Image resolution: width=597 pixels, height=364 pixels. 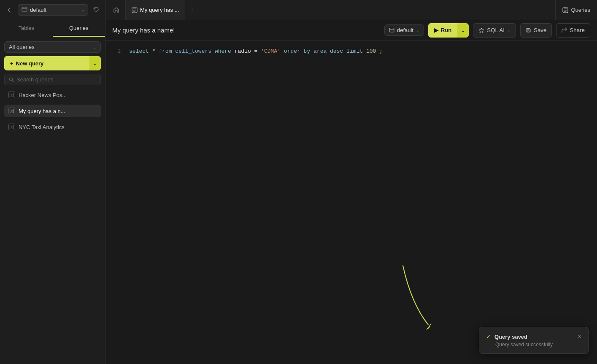 What do you see at coordinates (351, 51) in the screenshot?
I see `code-line-1: 1 select * from cell_towers where radio …` at bounding box center [351, 51].